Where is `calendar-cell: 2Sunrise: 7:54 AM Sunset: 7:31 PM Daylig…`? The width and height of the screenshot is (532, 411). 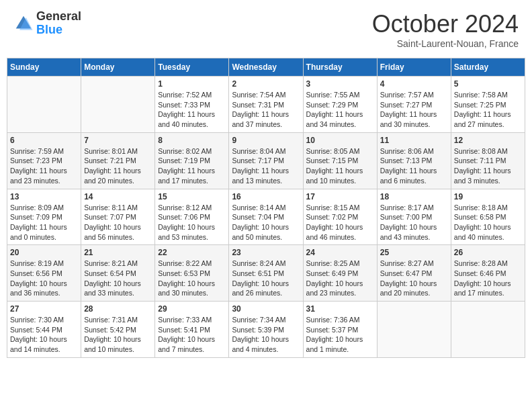
calendar-cell: 2Sunrise: 7:54 AM Sunset: 7:31 PM Daylig… is located at coordinates (266, 105).